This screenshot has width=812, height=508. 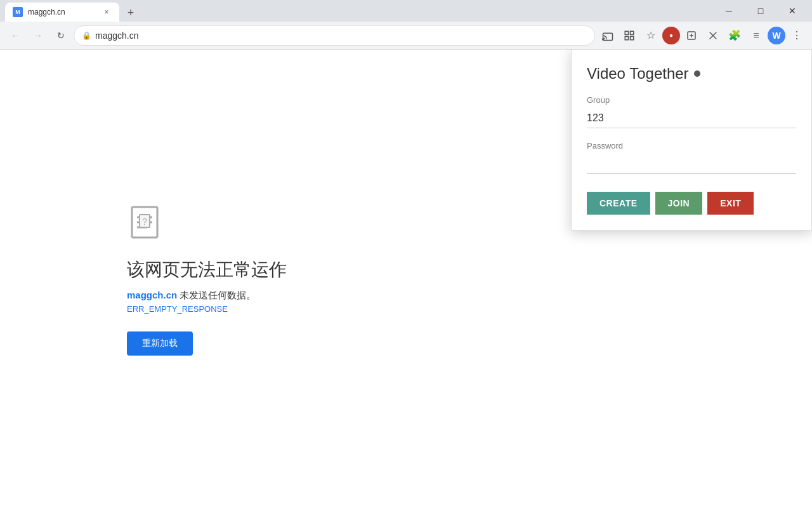 What do you see at coordinates (160, 344) in the screenshot?
I see `reload-button: 重新加载` at bounding box center [160, 344].